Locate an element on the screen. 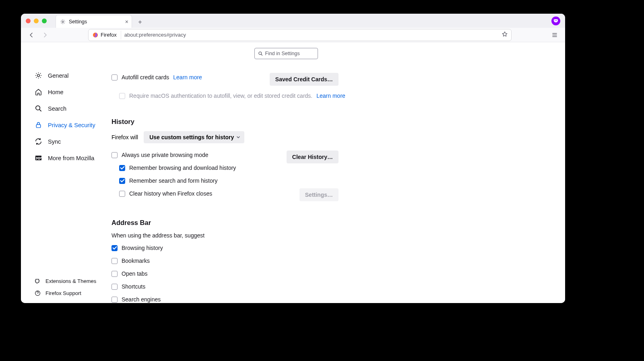 The height and width of the screenshot is (361, 644). always-private-label: Always use private browsing mode is located at coordinates (165, 155).